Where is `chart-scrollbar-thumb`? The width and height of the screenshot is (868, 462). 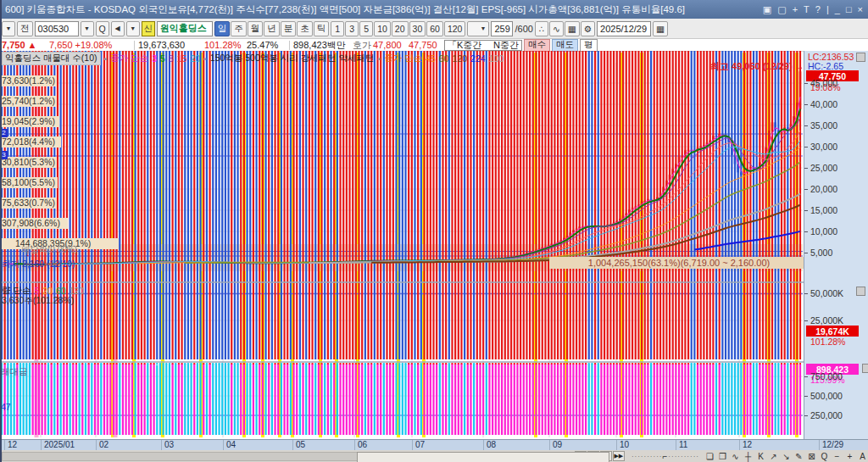 chart-scrollbar-thumb is located at coordinates (483, 457).